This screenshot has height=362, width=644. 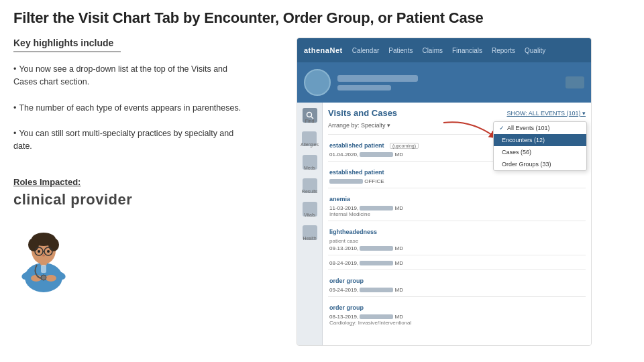 What do you see at coordinates (310, 162) in the screenshot?
I see `sidebar-group-meds: Meds` at bounding box center [310, 162].